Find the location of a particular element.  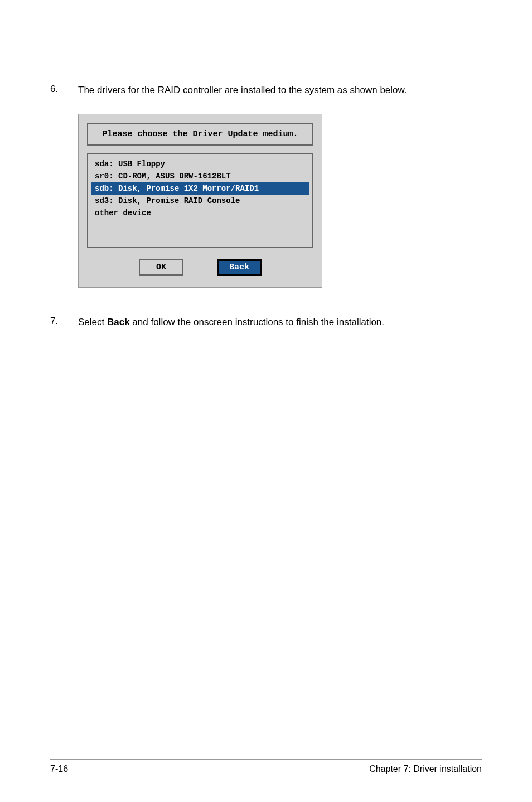

step-6: 6. The drivers for the RAID controller a… is located at coordinates (266, 90).